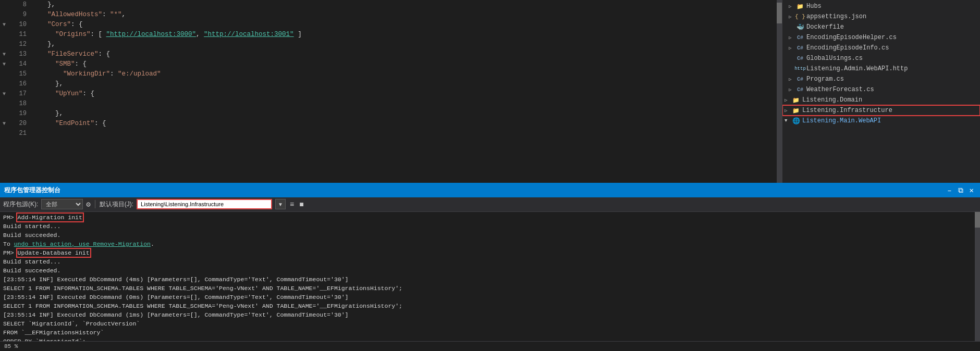  What do you see at coordinates (881, 90) in the screenshot?
I see `sidebar-item-weatherforecast: ▷ C# WeatherForecast.cs` at bounding box center [881, 90].